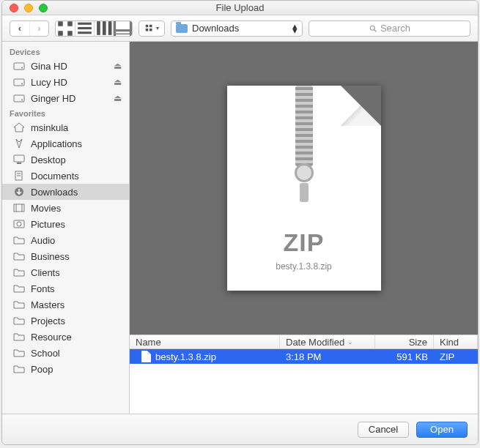  What do you see at coordinates (76, 176) in the screenshot?
I see `sidebar-item-label: Documents` at bounding box center [76, 176].